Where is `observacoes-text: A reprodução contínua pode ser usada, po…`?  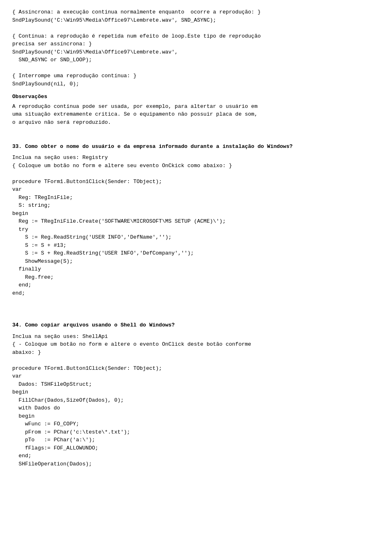
observacoes-text: A reprodução contínua pode ser usada, po… is located at coordinates (196, 114).